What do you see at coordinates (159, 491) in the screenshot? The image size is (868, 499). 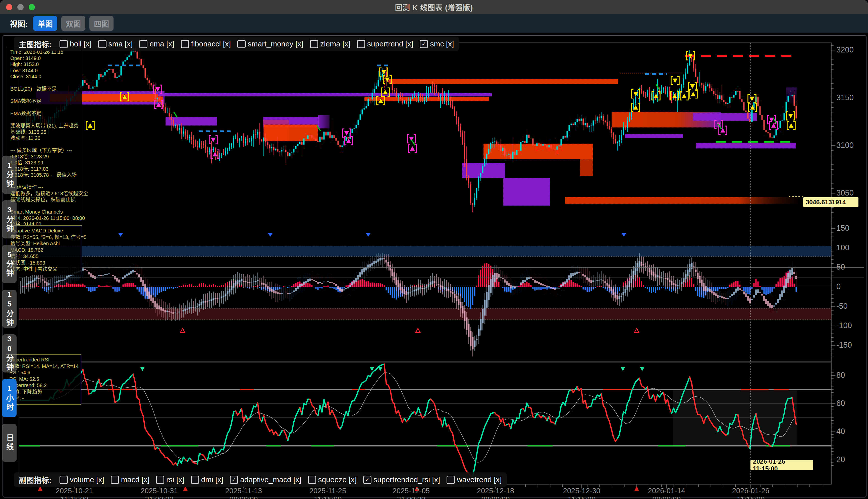 I see `date-text: 2025-10-31` at bounding box center [159, 491].